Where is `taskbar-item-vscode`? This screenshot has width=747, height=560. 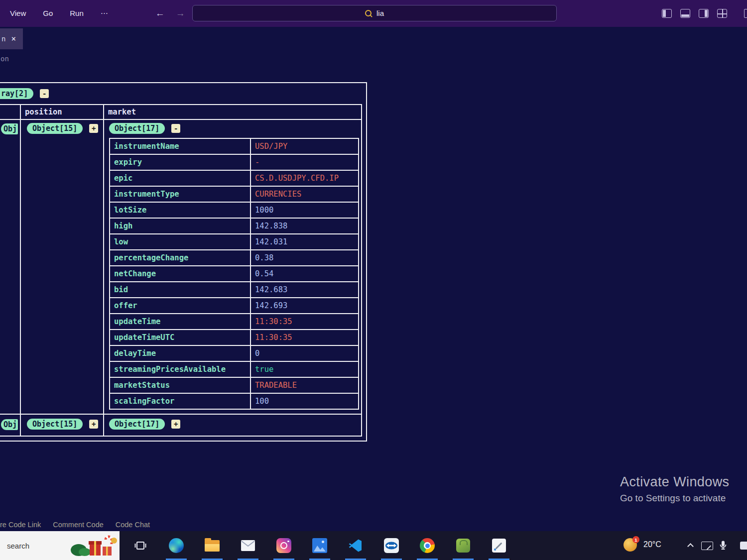 taskbar-item-vscode is located at coordinates (356, 546).